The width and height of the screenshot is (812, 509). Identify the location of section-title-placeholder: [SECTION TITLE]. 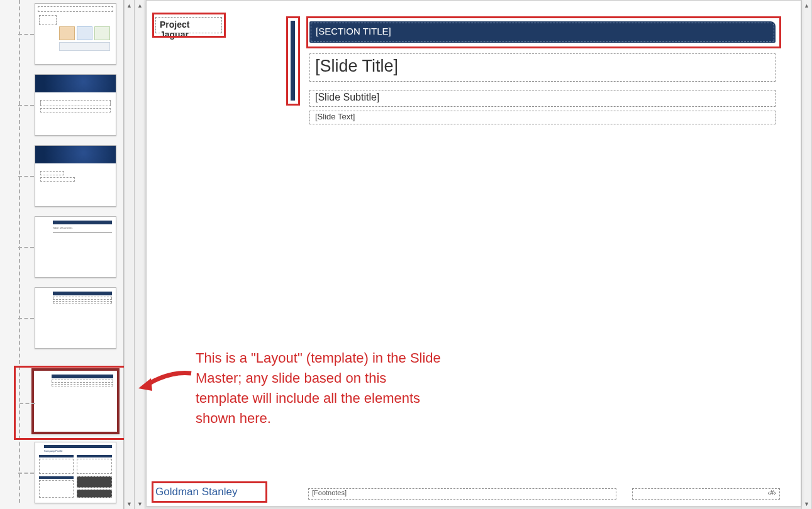
(542, 32).